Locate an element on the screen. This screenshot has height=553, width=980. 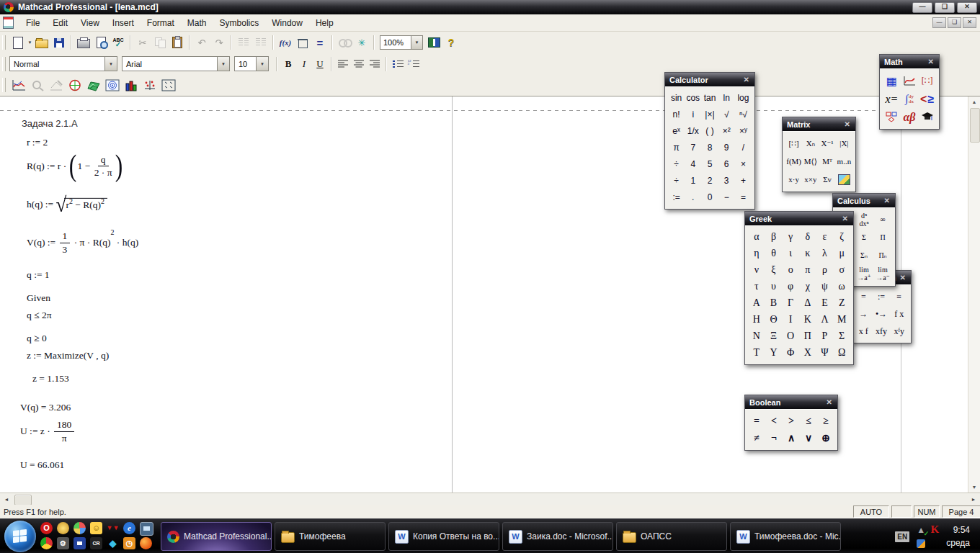
greek-key: θ is located at coordinates (774, 253).